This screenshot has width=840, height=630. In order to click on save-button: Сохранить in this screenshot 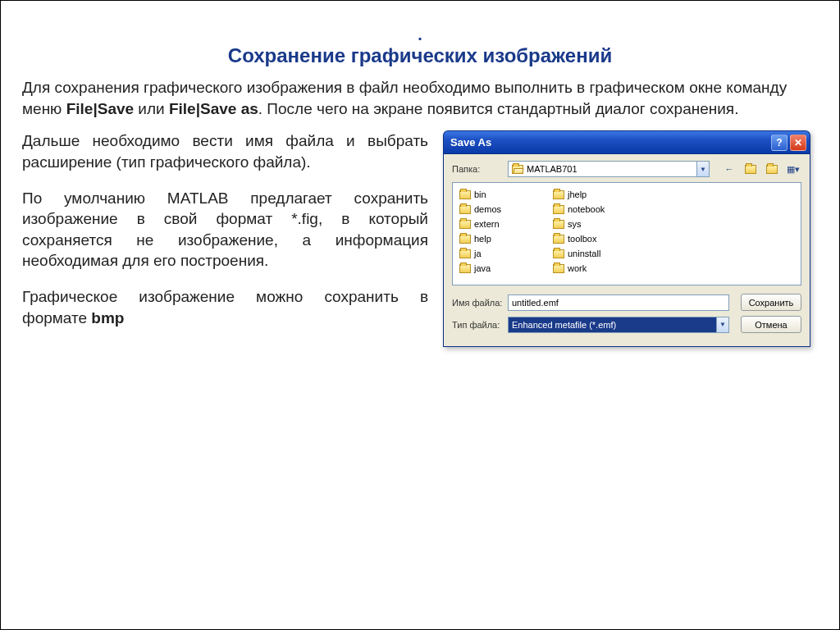, I will do `click(771, 302)`.